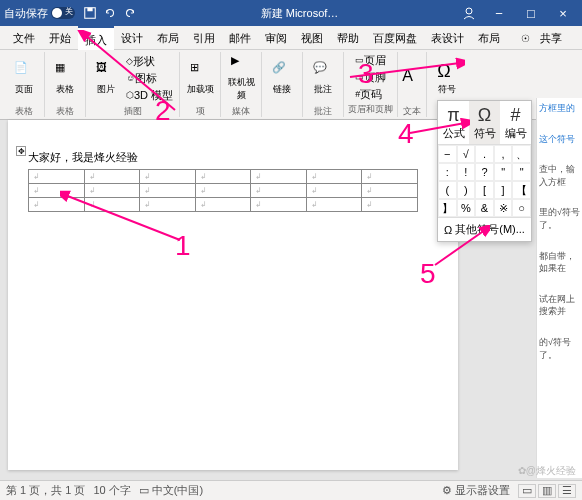 The width and height of the screenshot is (582, 500). What do you see at coordinates (282, 111) in the screenshot?
I see `group-label` at bounding box center [282, 111].